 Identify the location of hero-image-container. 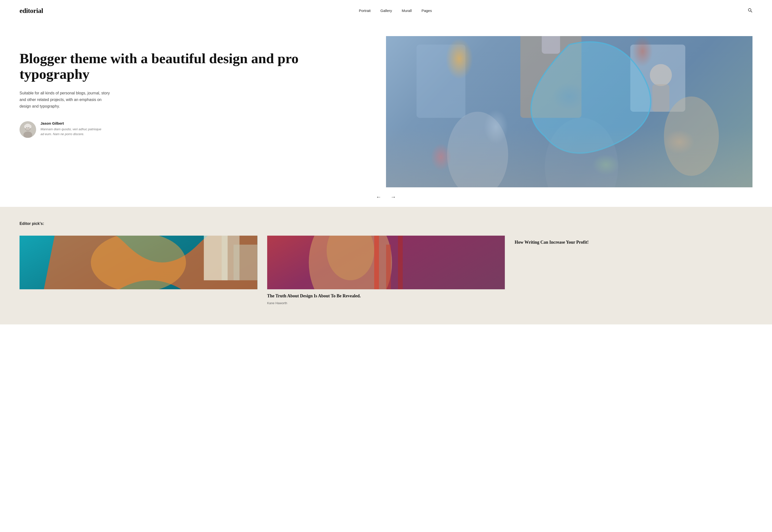
(569, 112).